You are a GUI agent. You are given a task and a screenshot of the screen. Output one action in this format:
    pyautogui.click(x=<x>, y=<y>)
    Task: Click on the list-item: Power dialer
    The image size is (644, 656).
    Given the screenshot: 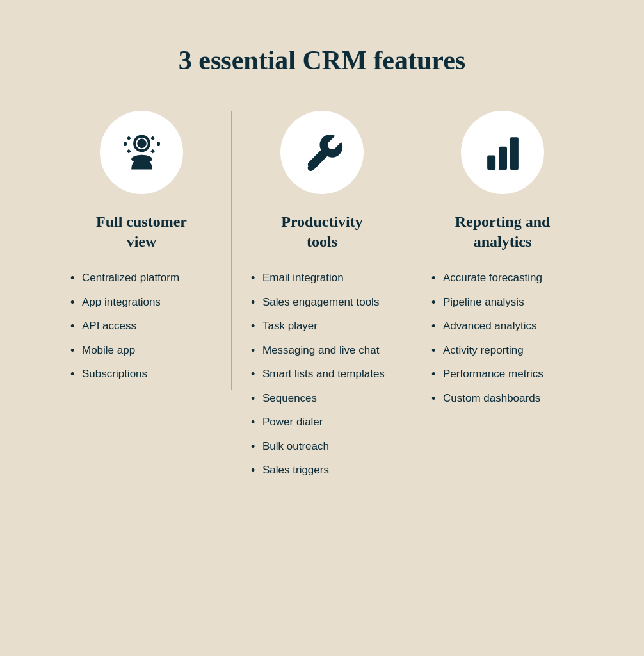 What is the action you would take?
    pyautogui.click(x=322, y=422)
    